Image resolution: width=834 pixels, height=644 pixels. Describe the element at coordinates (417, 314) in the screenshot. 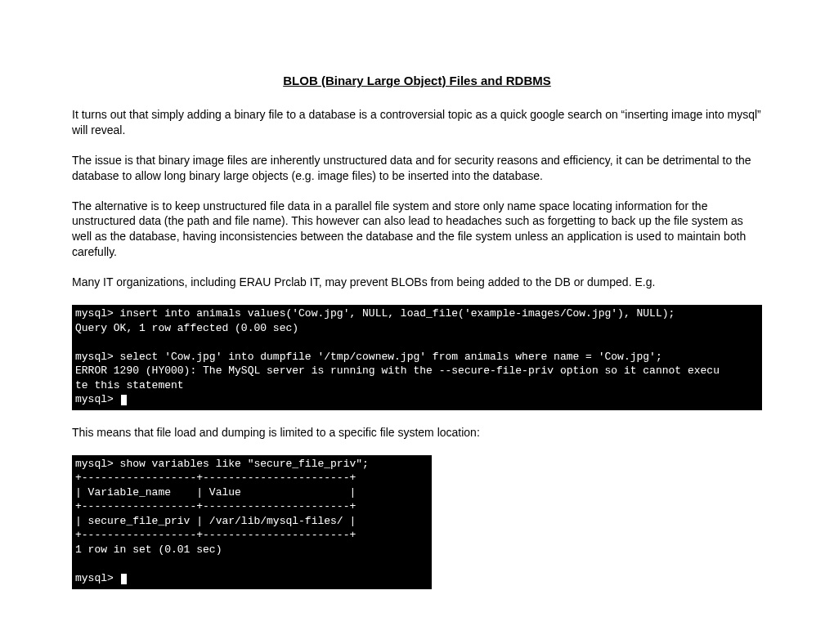

I see `terminal-line: mysql> insert into animals values('Cow.j…` at that location.